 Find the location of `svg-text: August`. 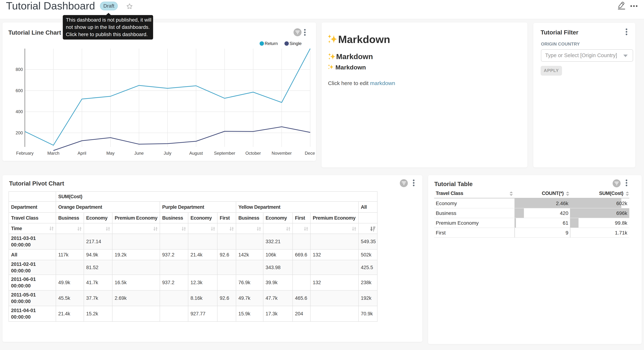

svg-text: August is located at coordinates (196, 153).